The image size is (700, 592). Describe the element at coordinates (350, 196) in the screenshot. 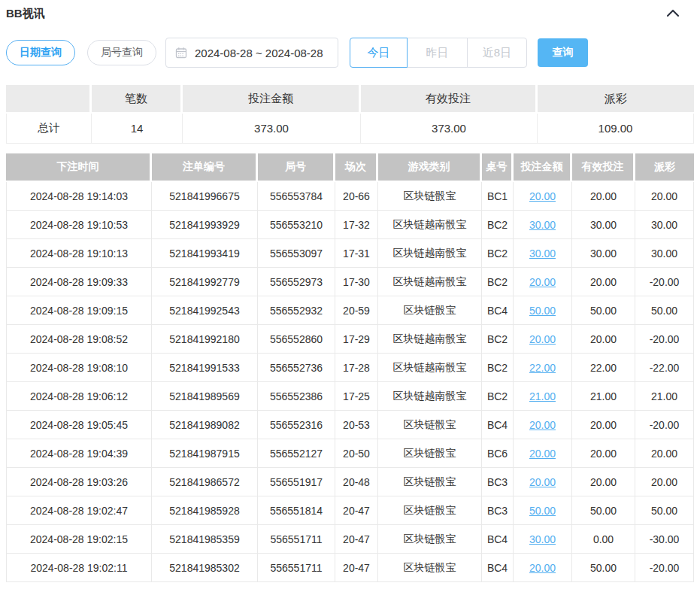

I see `table-row: 2024-08-28 19:14:03 521841996675 5565537…` at that location.